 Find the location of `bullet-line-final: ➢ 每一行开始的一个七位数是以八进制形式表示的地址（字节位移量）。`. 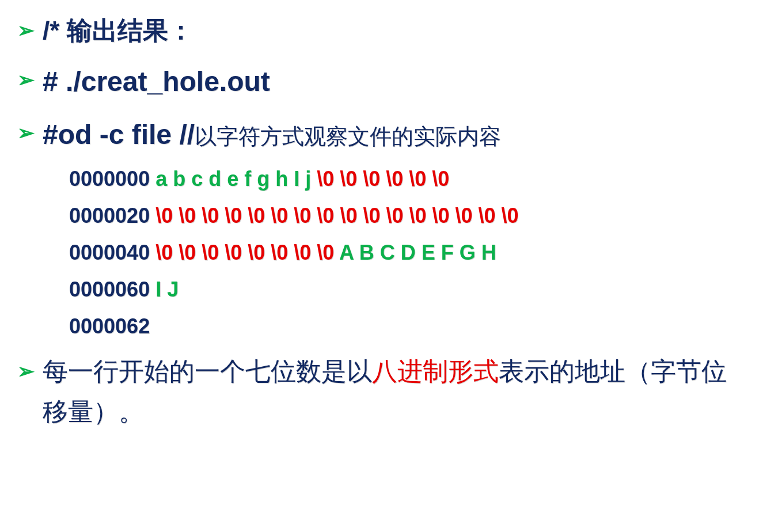

bullet-line-final: ➢ 每一行开始的一个七位数是以八进制形式表示的地址（字节位移量）。 is located at coordinates (380, 392).